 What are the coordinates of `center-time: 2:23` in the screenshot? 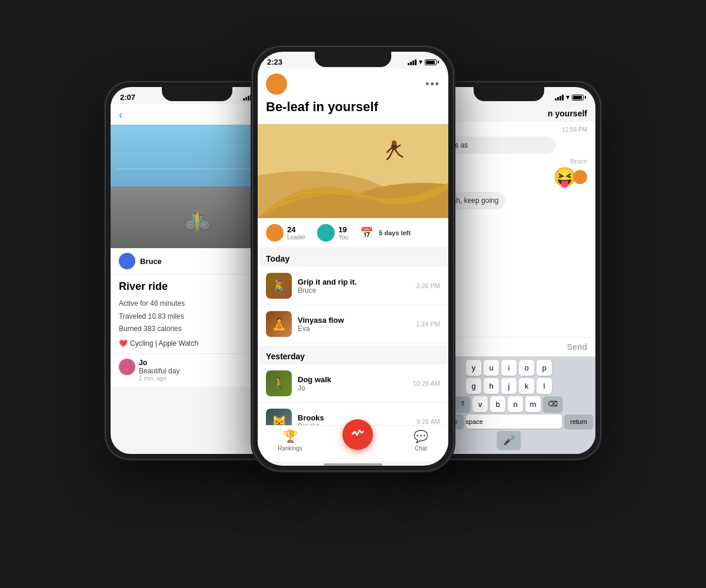 It's located at (275, 62).